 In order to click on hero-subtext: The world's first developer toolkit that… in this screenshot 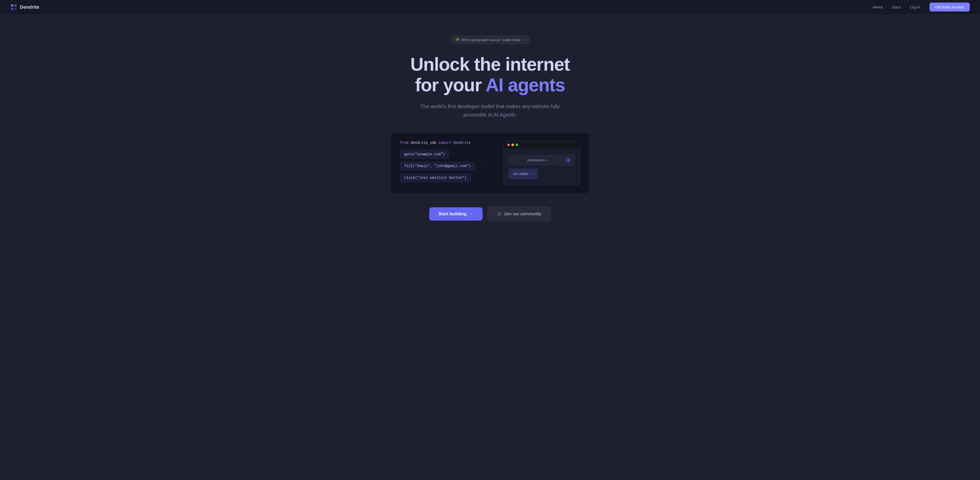, I will do `click(490, 111)`.